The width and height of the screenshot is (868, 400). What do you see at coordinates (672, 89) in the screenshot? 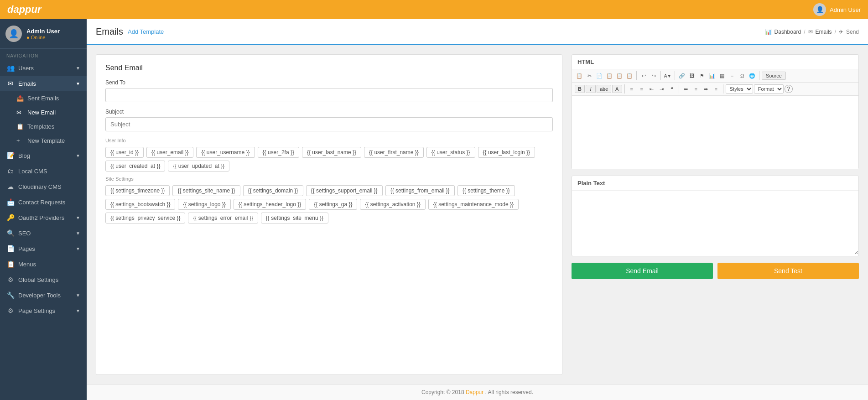
I see `toolbar-blockquote-icon: ❝` at bounding box center [672, 89].